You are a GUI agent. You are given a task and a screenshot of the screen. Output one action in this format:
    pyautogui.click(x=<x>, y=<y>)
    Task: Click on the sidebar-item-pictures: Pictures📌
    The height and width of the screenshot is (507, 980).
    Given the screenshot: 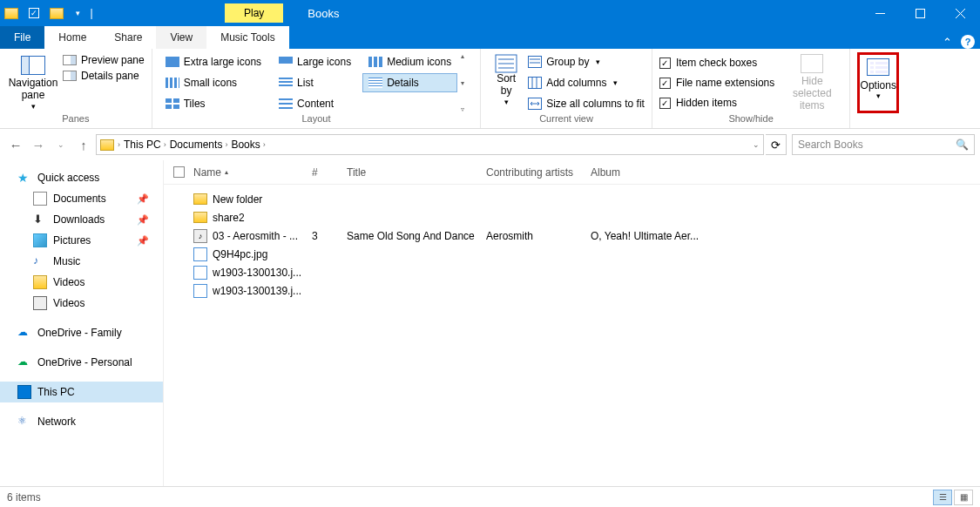 What is the action you would take?
    pyautogui.click(x=82, y=240)
    